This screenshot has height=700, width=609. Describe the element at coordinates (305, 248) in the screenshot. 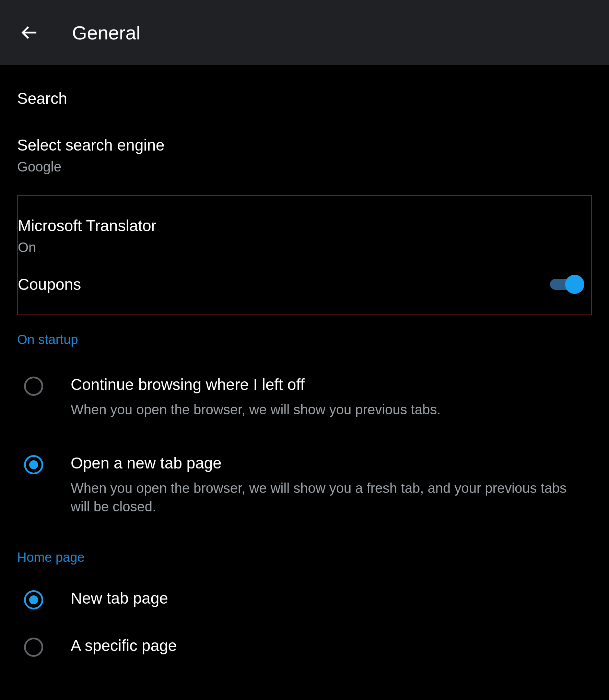

I see `translator-value: On` at that location.